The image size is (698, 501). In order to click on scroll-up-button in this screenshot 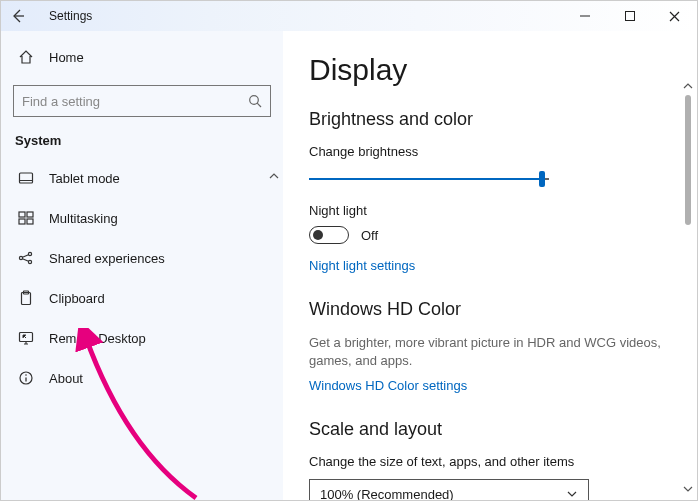, I will do `click(688, 88)`.